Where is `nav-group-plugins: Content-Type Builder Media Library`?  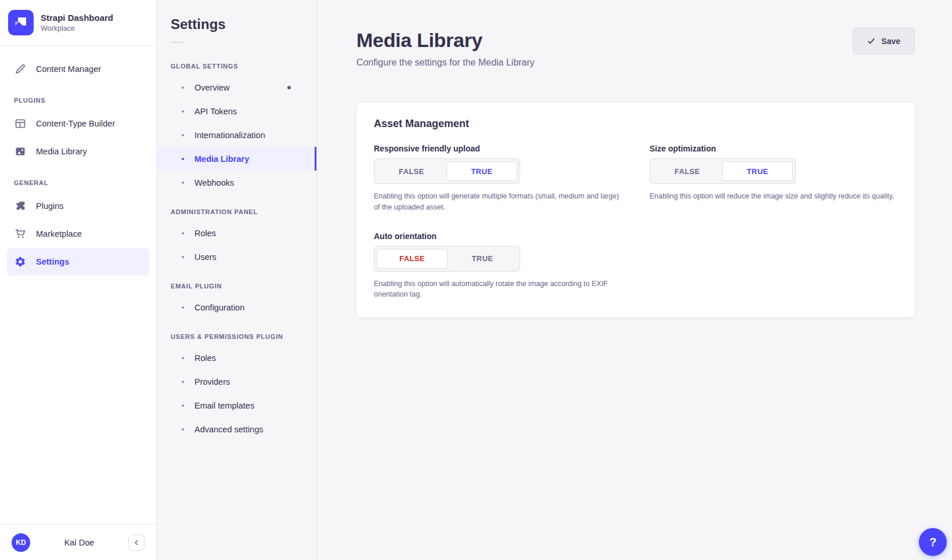 nav-group-plugins: Content-Type Builder Media Library is located at coordinates (78, 138).